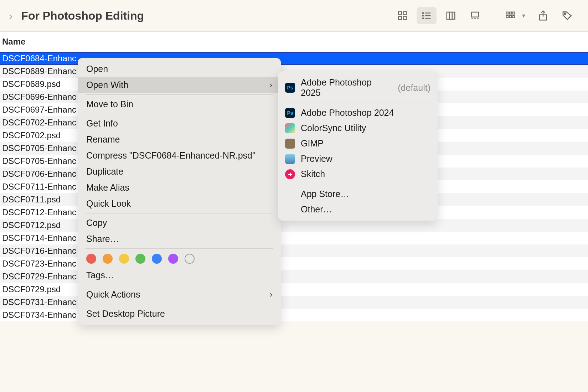 The image size is (588, 392). Describe the element at coordinates (179, 155) in the screenshot. I see `menu-compress: Compress "DSCF0684-Enhanced-NR.psd"` at that location.